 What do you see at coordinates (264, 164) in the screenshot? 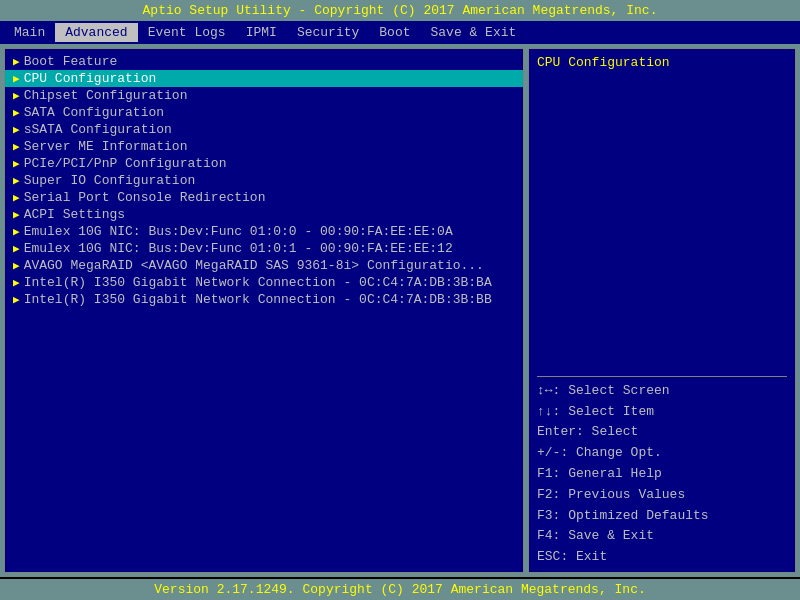
I see `menu-item: ▶PCIe/PCI/PnP Configuration` at bounding box center [264, 164].